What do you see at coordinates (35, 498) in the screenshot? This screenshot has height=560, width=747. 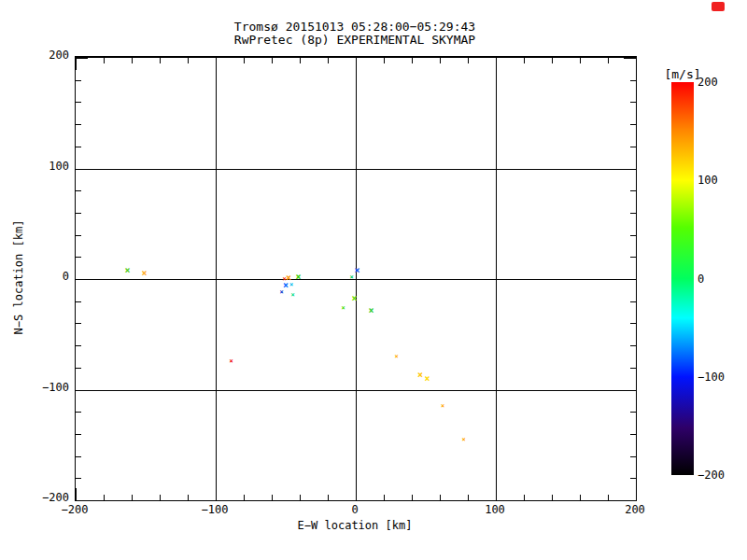 I see `y-tick-label: −200` at bounding box center [35, 498].